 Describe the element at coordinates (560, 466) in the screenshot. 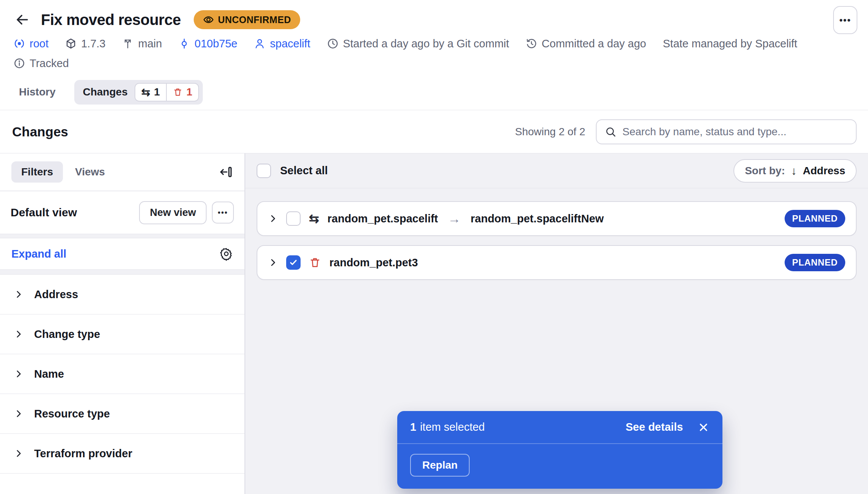

I see `toast-actions: Replan` at that location.